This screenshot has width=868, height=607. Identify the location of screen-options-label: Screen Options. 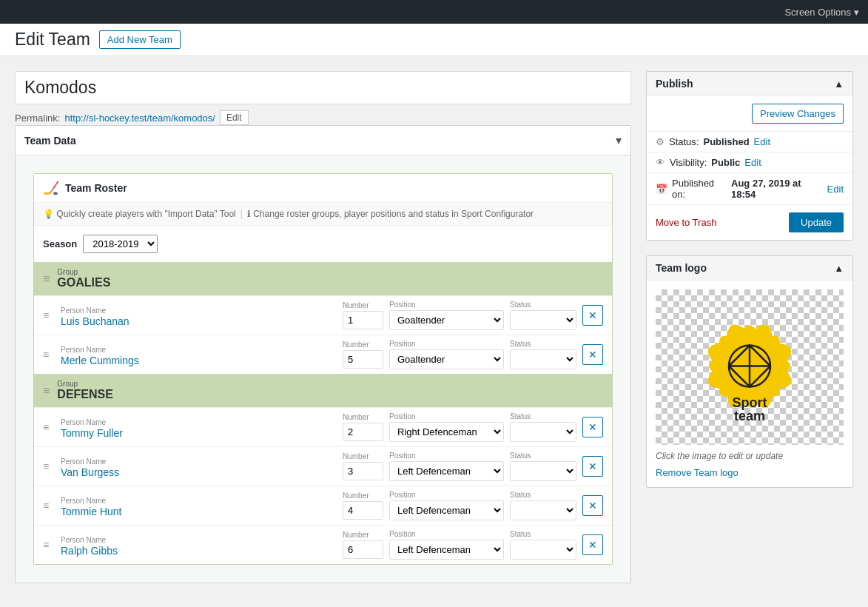
(818, 12).